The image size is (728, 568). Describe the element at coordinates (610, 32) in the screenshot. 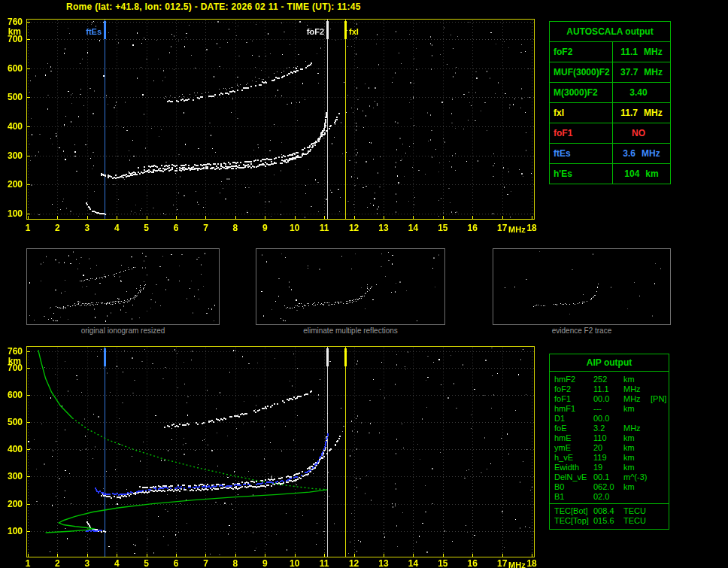

I see `autoscala-header: AUTOSCALA output` at that location.